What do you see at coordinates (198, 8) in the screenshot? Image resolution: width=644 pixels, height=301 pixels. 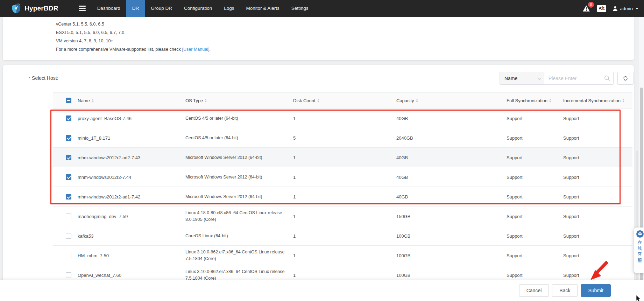 I see `nav-item-configuration: Configuration` at bounding box center [198, 8].